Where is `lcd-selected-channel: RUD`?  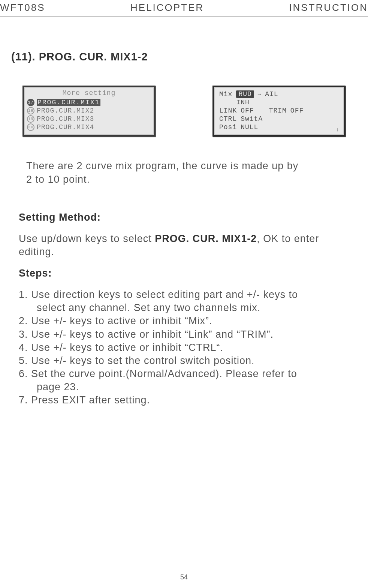 lcd-selected-channel: RUD is located at coordinates (245, 94).